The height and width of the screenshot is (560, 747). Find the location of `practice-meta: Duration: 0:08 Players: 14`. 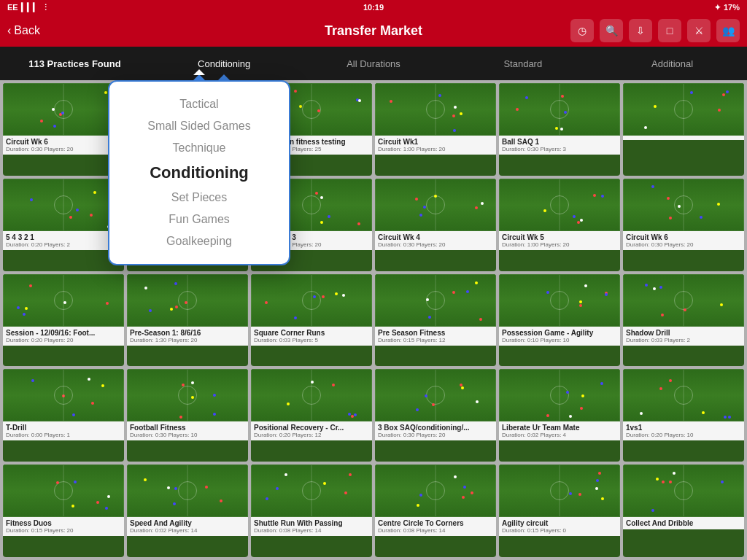

practice-meta: Duration: 0:08 Players: 14 is located at coordinates (436, 531).